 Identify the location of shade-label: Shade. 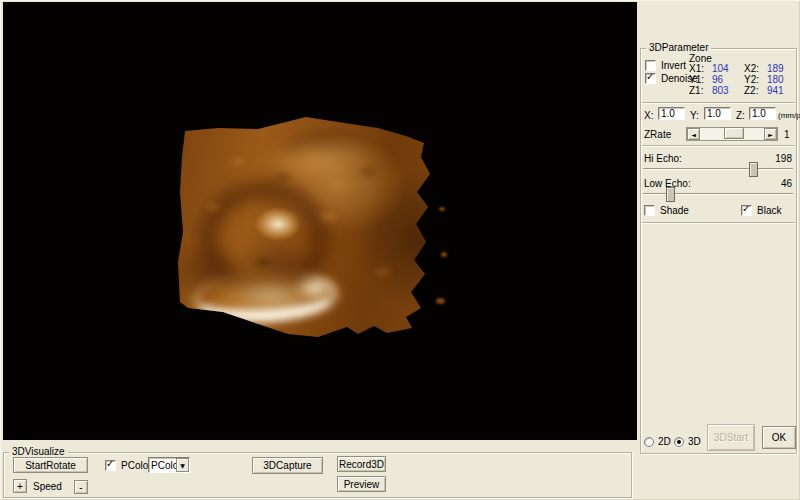
(674, 210).